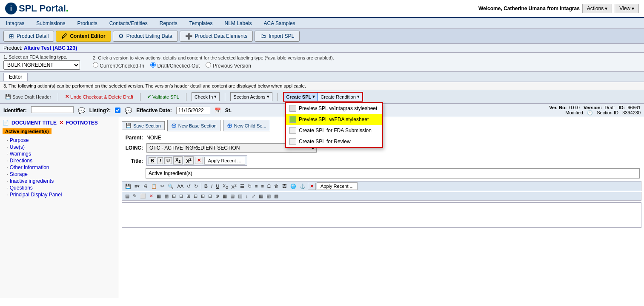  What do you see at coordinates (50, 48) in the screenshot?
I see `product-name-link: Altaire Test (ABC 123)` at bounding box center [50, 48].